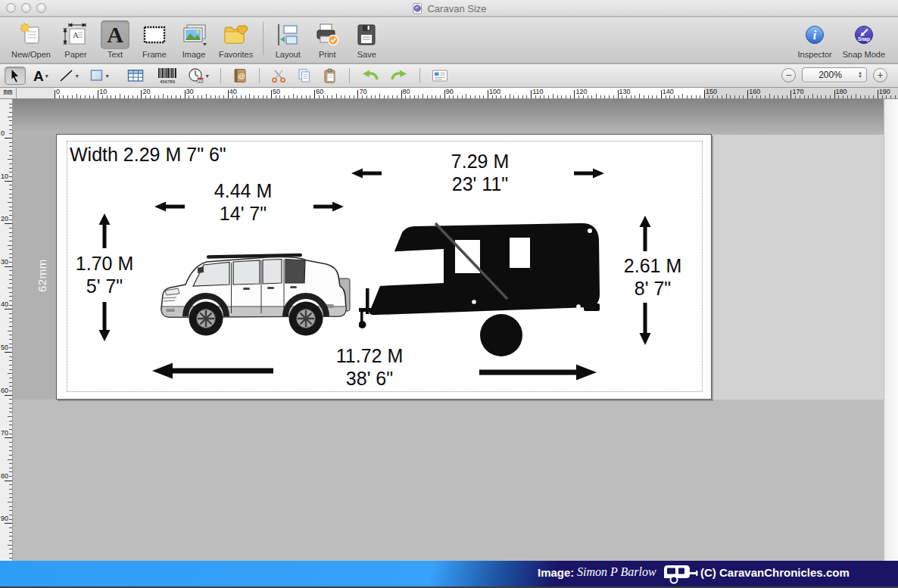 Image resolution: width=898 pixels, height=588 pixels. I want to click on cut-button, so click(279, 76).